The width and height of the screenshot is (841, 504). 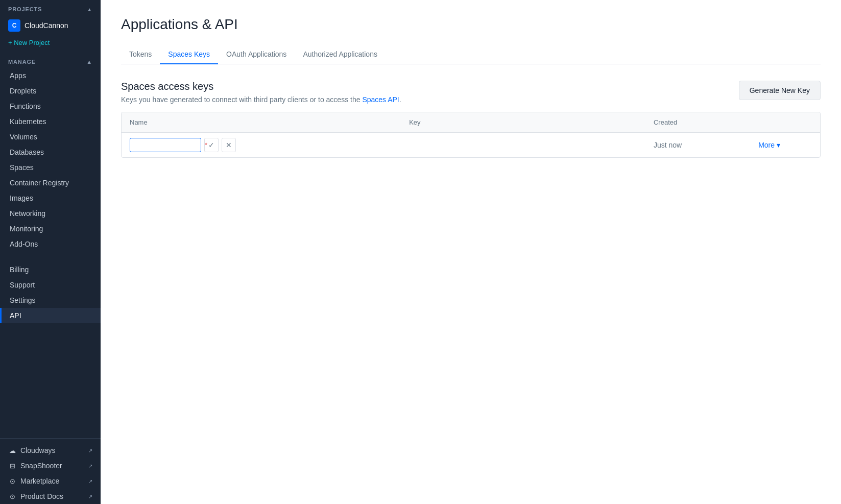 What do you see at coordinates (50, 450) in the screenshot?
I see `sidebar-item-cloudways: ☁ Cloudways ↗` at bounding box center [50, 450].